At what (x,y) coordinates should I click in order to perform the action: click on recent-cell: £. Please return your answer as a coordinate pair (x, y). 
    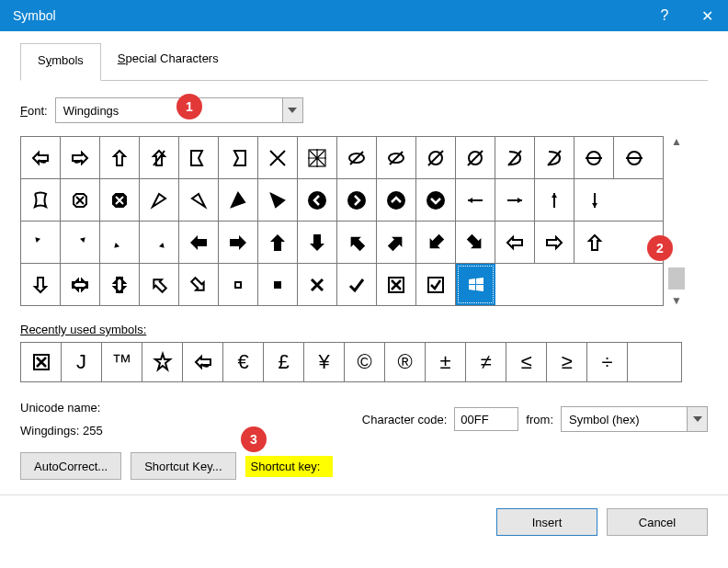
    Looking at the image, I should click on (284, 362).